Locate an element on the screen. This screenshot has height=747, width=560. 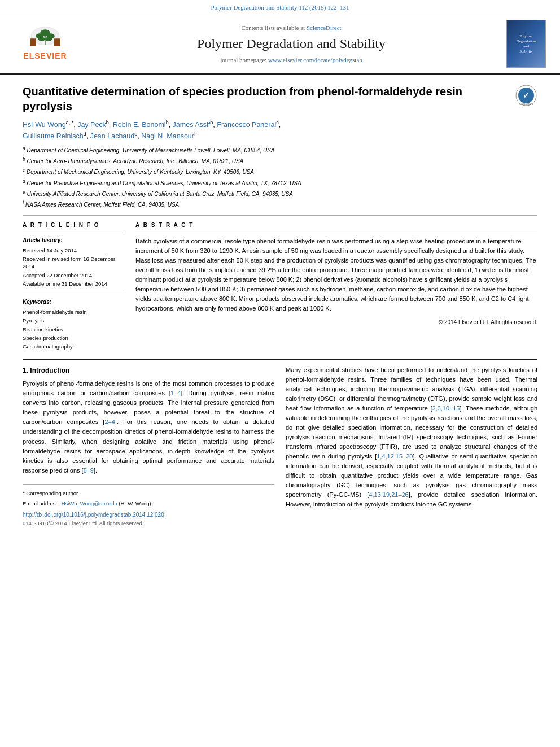
journal-citation-bar: Polymer Degradation and Stability 112 (2… is located at coordinates (280, 7).